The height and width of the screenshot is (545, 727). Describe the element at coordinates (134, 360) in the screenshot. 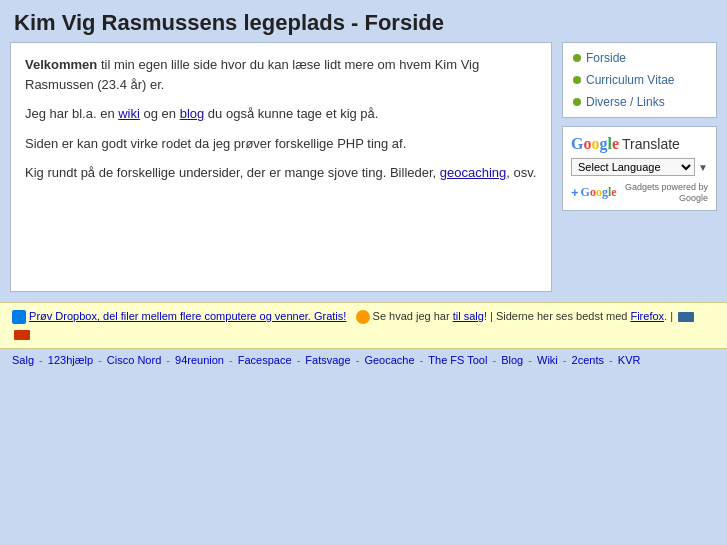

I see `bottom-link-cisco: Cisco Nord` at that location.